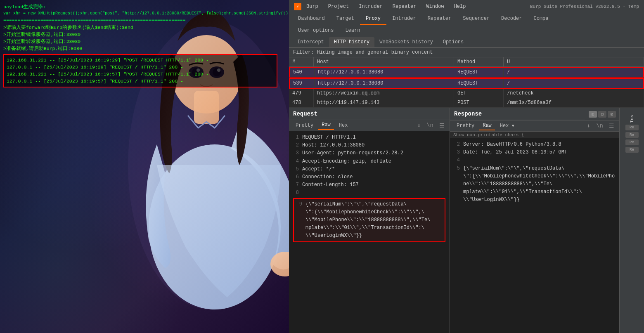  I want to click on resp-line-5: 5 {\"serialNum\":\"\",\"requestData\ \":…, so click(535, 184).